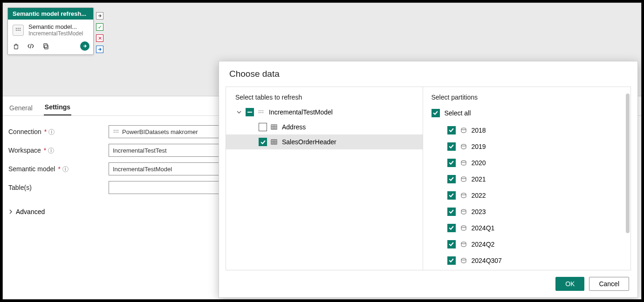 The width and height of the screenshot is (644, 302). I want to click on partition-name: 2021, so click(479, 179).